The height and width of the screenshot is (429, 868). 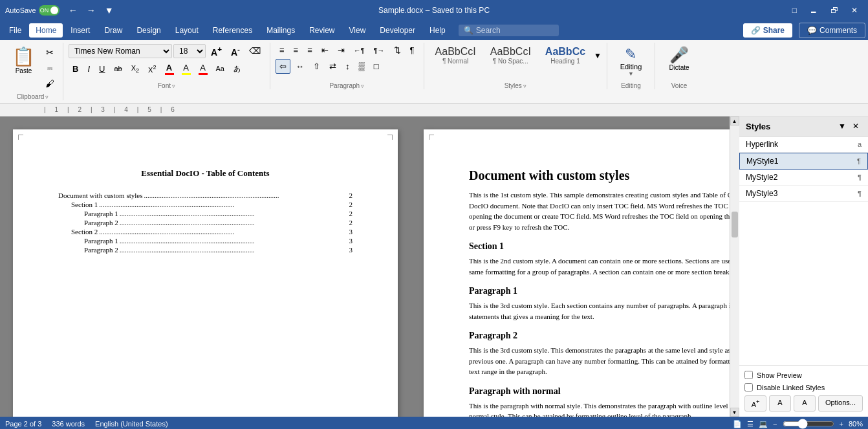 What do you see at coordinates (750, 424) in the screenshot?
I see `view-print-icon: ☰` at bounding box center [750, 424].